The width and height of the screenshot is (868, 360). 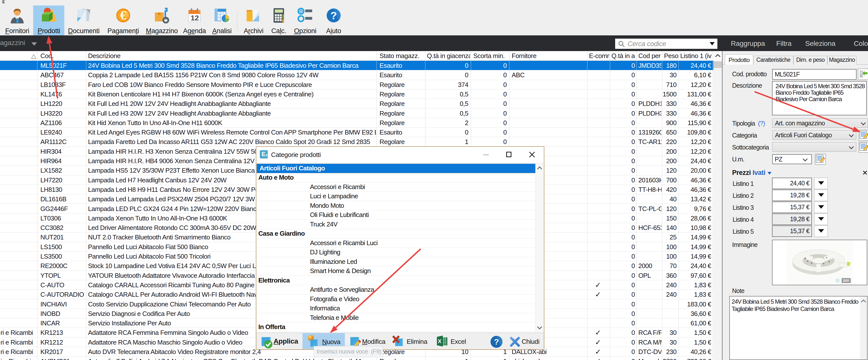 What do you see at coordinates (195, 18) in the screenshot?
I see `svg-text: 12` at bounding box center [195, 18].